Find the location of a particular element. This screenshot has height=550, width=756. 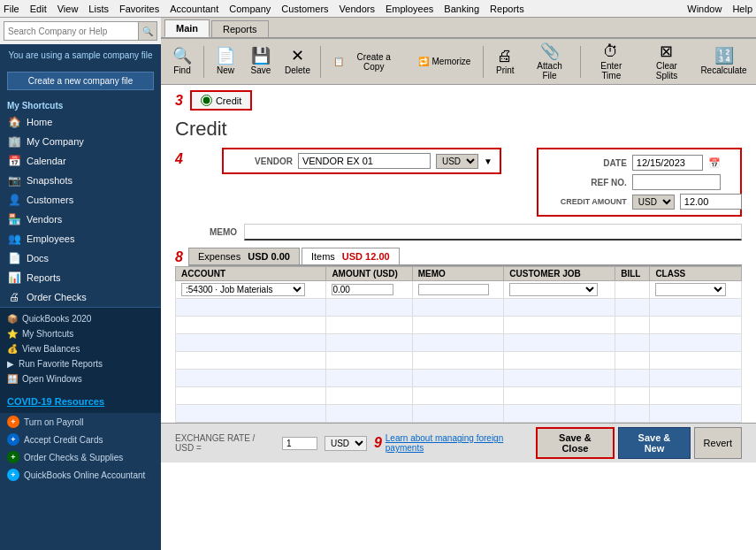

step8-badge: 8 is located at coordinates (179, 257).